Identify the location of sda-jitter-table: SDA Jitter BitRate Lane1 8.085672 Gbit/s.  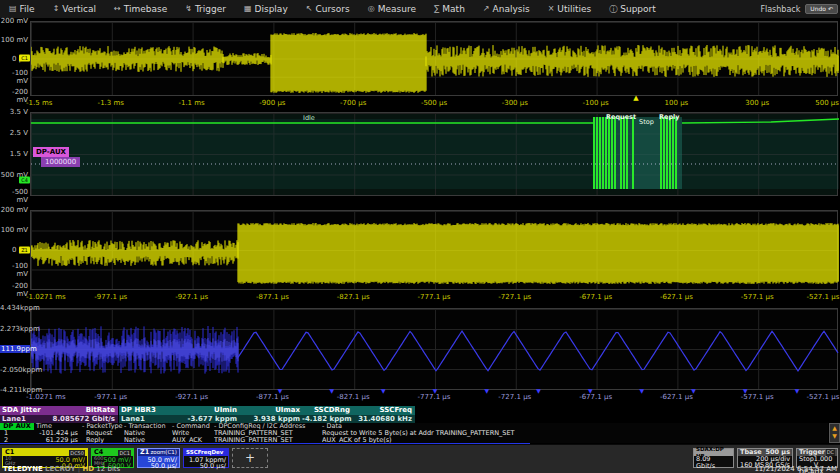
(59, 414).